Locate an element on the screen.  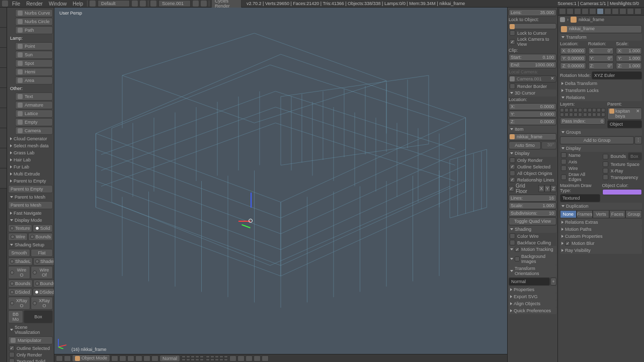
local-camera-field: Camera.001✕ is located at coordinates (532, 79).